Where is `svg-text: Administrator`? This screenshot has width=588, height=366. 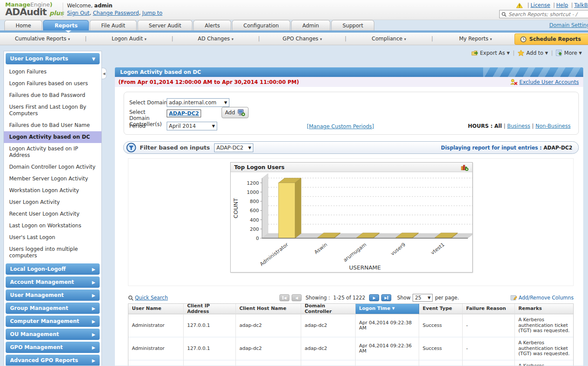 svg-text: Administrator is located at coordinates (274, 254).